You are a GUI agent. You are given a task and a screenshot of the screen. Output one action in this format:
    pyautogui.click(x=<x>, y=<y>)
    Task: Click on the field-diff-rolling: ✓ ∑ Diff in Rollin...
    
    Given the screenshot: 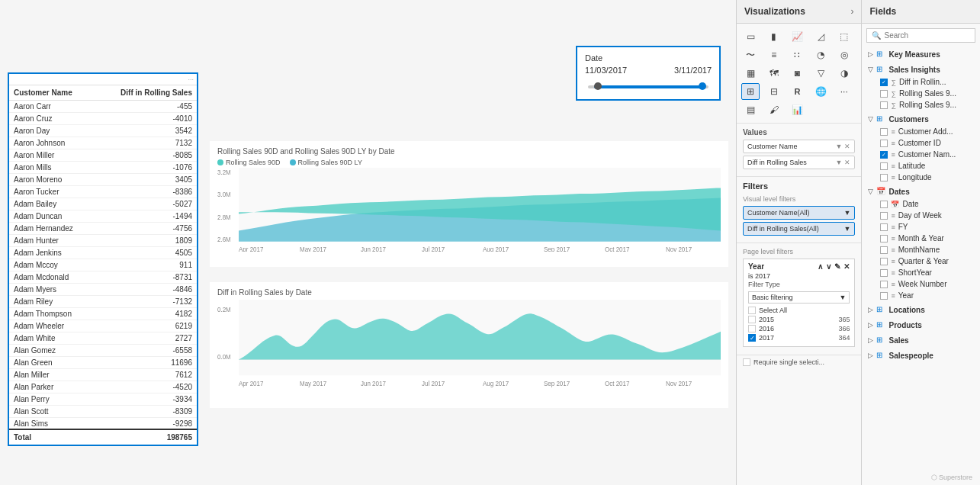 What is the action you would take?
    pyautogui.click(x=927, y=82)
    